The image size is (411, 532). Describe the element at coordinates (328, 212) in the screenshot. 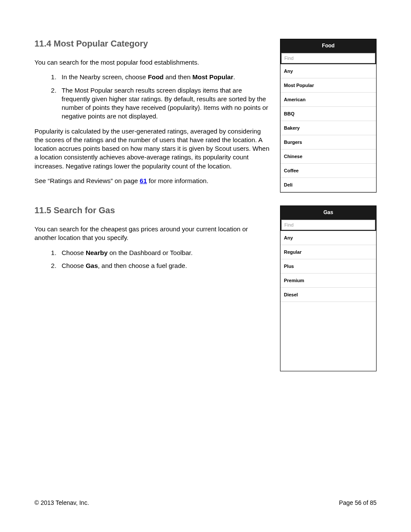

I see `phone-title: Gas` at that location.